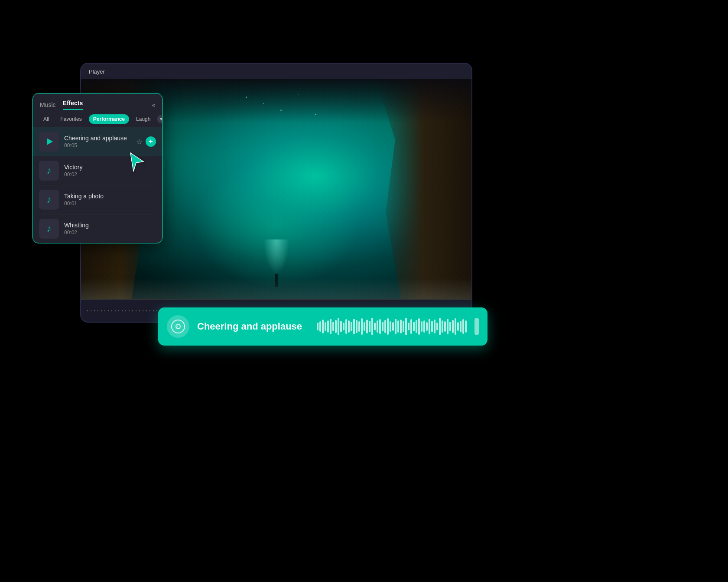 The width and height of the screenshot is (728, 582). I want to click on waveform, so click(392, 327).